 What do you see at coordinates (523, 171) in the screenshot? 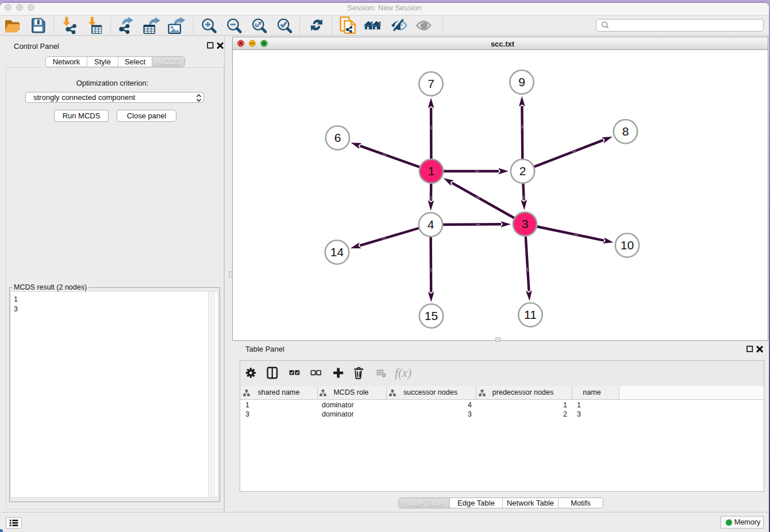
I see `svg-text: 2` at bounding box center [523, 171].